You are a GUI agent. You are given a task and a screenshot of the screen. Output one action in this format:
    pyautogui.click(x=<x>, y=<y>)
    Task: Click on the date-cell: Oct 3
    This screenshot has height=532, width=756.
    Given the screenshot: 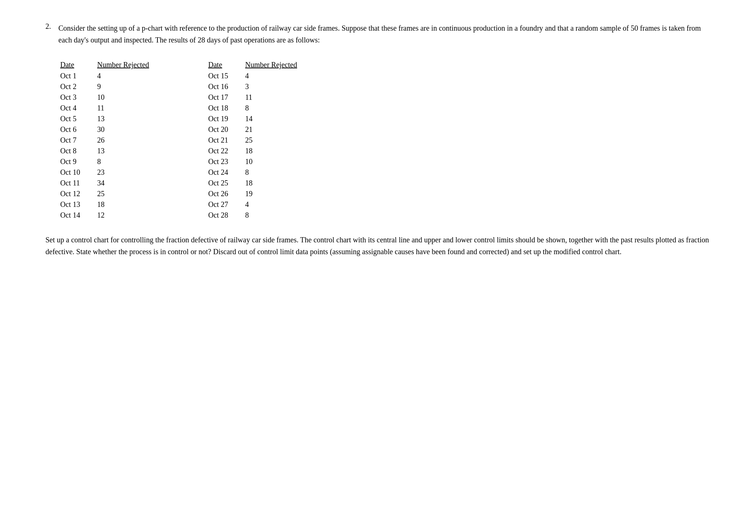 What is the action you would take?
    pyautogui.click(x=79, y=98)
    